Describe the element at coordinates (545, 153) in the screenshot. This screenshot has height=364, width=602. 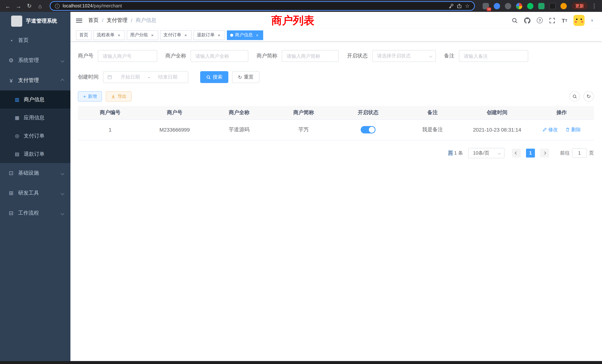
I see `next-page-button` at that location.